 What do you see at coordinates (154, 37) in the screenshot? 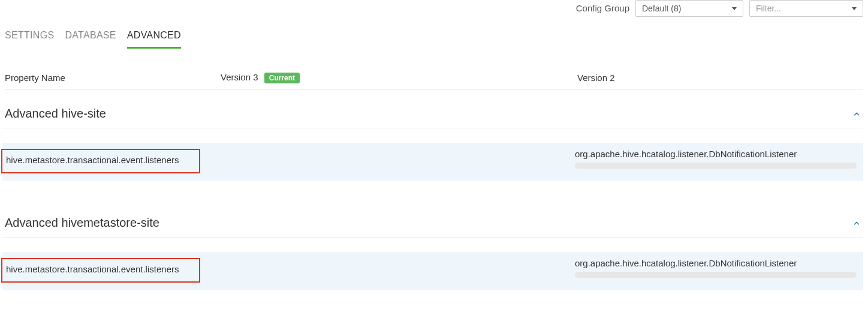
I see `tab-advanced: ADVANCED` at bounding box center [154, 37].